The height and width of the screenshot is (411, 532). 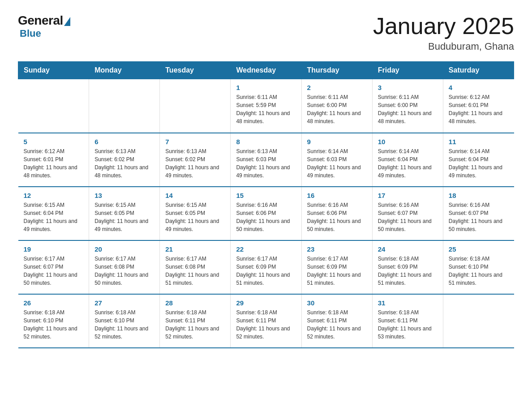 I want to click on day-number: 31, so click(x=408, y=303).